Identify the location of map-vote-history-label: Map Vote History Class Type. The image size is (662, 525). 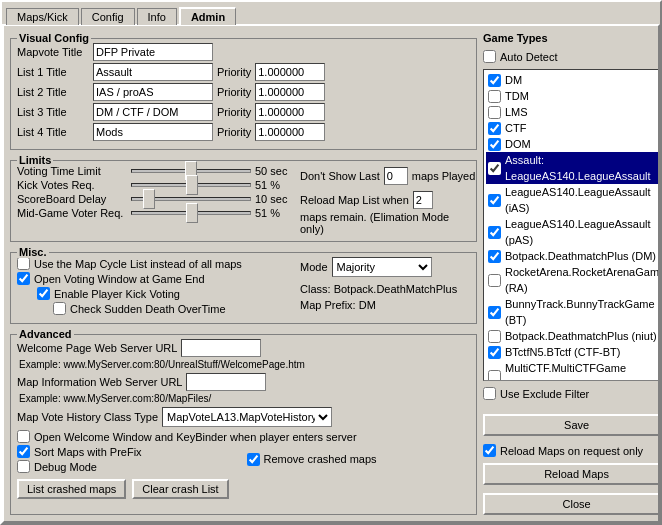
(88, 417).